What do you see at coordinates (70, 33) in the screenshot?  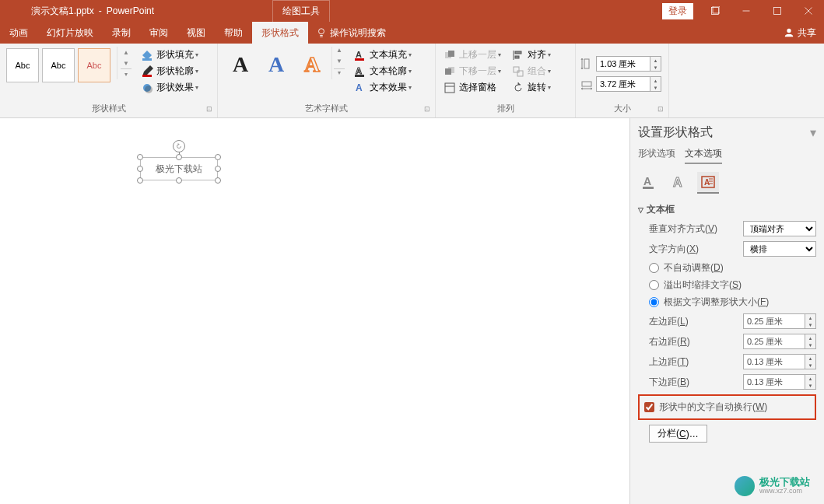 I see `tab-slideshow: 幻灯片放映` at bounding box center [70, 33].